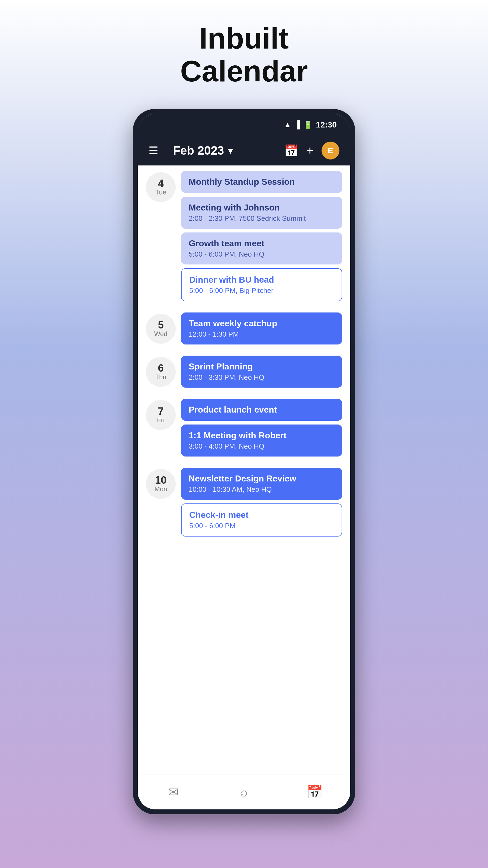  What do you see at coordinates (244, 792) in the screenshot?
I see `nav-search: ⌕` at bounding box center [244, 792].